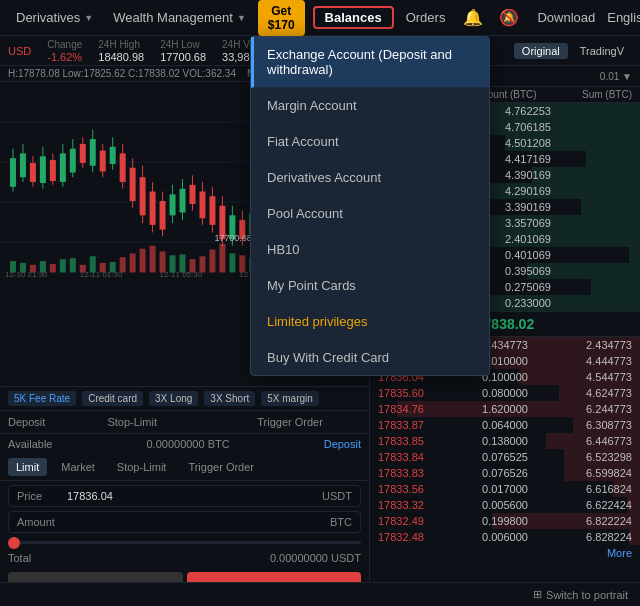  Describe the element at coordinates (509, 18) in the screenshot. I see `bell-outline-icon: 🔕` at that location.